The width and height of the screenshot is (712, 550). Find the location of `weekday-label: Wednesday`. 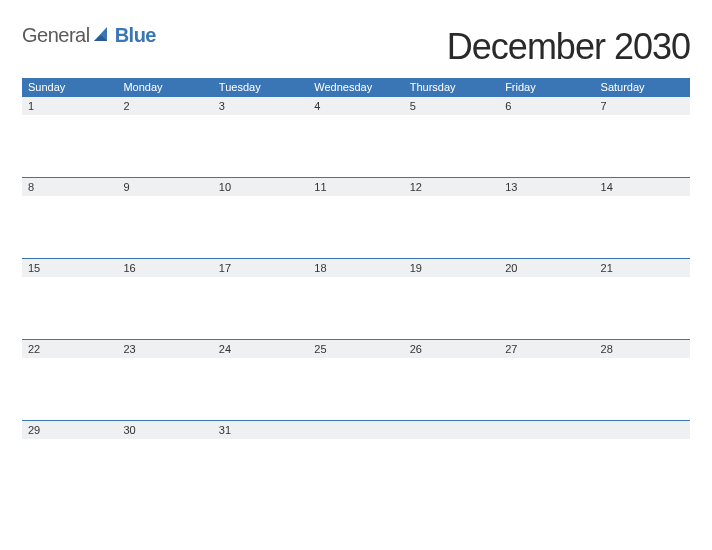

weekday-label: Wednesday is located at coordinates (356, 87).